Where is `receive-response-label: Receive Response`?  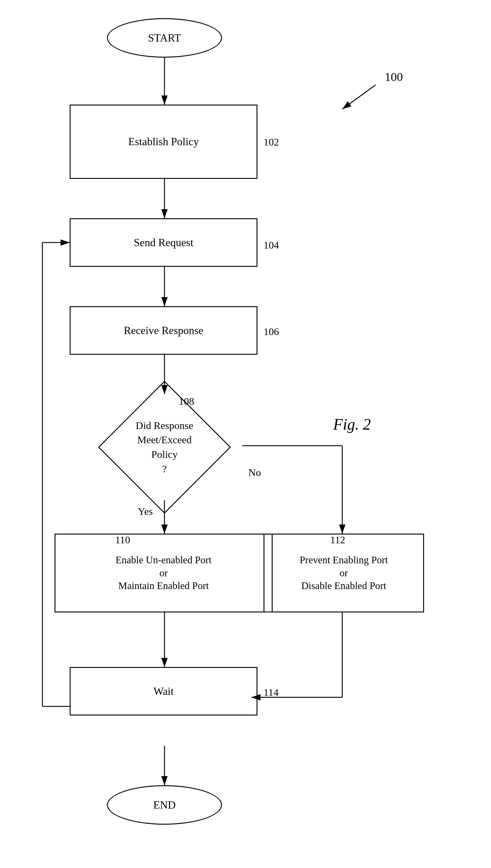
receive-response-label: Receive Response is located at coordinates (164, 331).